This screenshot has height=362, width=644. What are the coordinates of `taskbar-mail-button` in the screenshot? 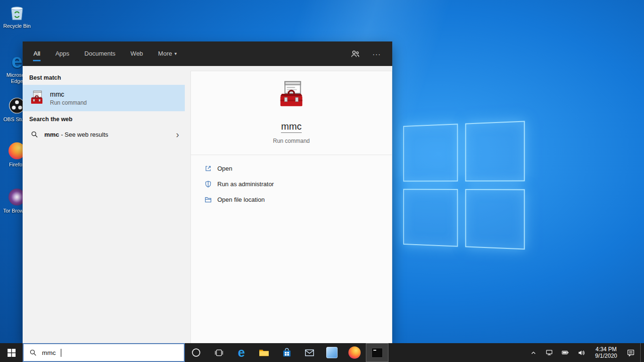 It's located at (309, 353).